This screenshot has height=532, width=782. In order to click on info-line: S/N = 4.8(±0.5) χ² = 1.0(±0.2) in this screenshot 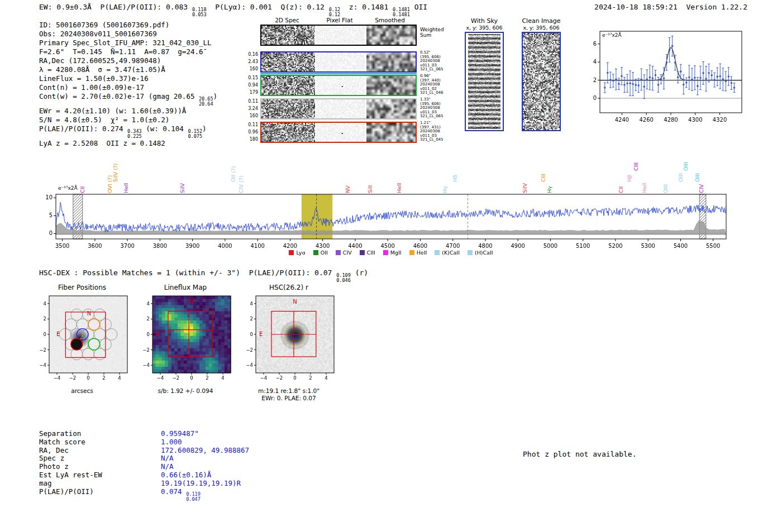, I will do `click(128, 120)`.